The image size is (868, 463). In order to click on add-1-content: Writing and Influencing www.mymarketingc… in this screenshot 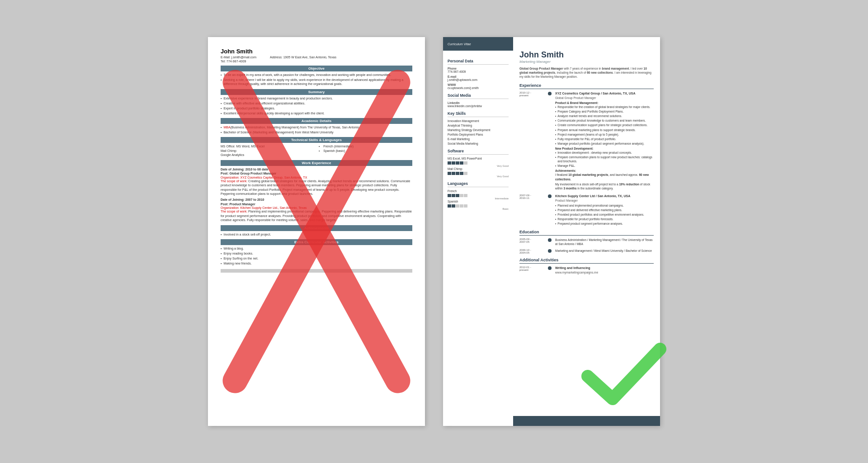, I will do `click(604, 270)`.